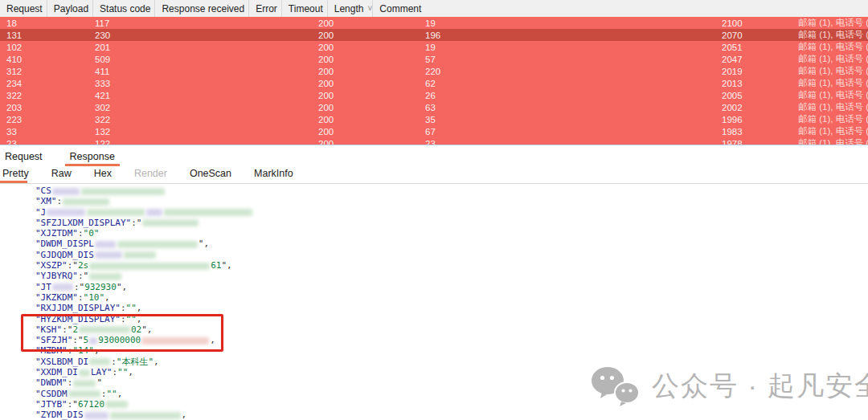  I want to click on cell-length: 2019, so click(754, 71).